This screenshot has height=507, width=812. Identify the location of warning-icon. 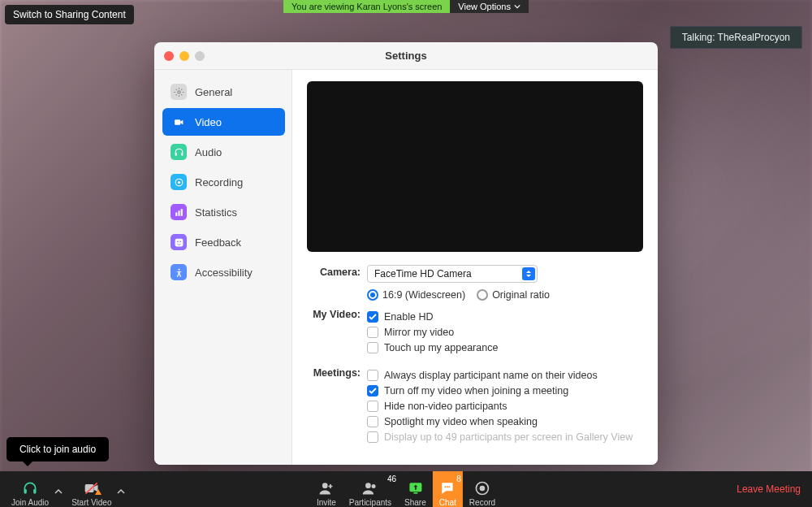
(98, 492).